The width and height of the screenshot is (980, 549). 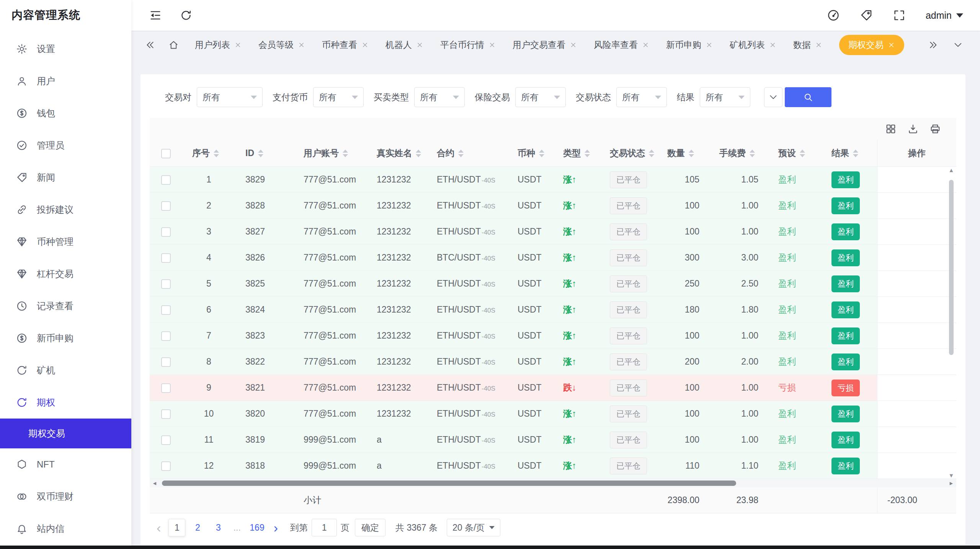 I want to click on user-menu: admin, so click(x=944, y=15).